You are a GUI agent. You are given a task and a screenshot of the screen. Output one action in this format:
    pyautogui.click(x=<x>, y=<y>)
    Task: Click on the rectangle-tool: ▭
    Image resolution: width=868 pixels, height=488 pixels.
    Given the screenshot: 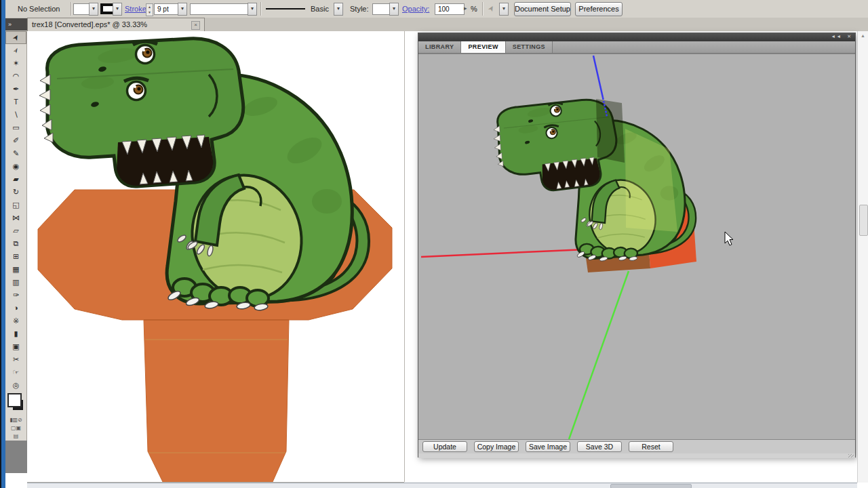 What is the action you would take?
    pyautogui.click(x=16, y=127)
    